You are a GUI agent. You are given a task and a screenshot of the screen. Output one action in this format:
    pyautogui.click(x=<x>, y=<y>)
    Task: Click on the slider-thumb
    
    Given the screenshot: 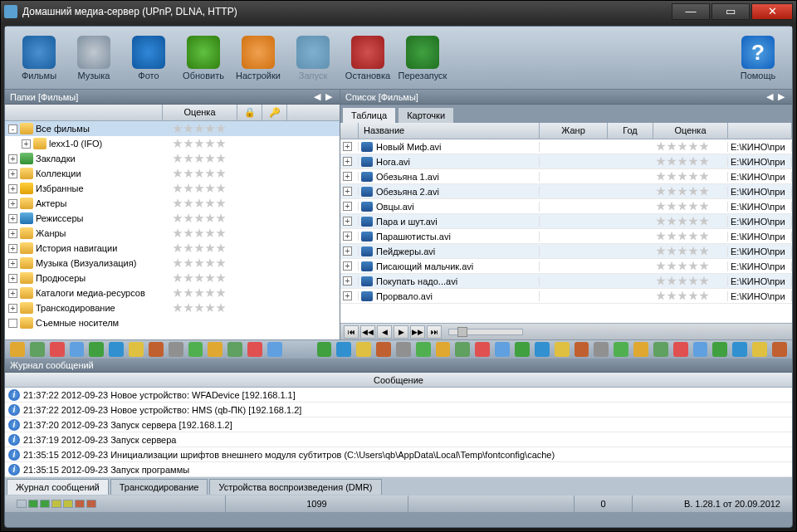 What is the action you would take?
    pyautogui.click(x=462, y=332)
    